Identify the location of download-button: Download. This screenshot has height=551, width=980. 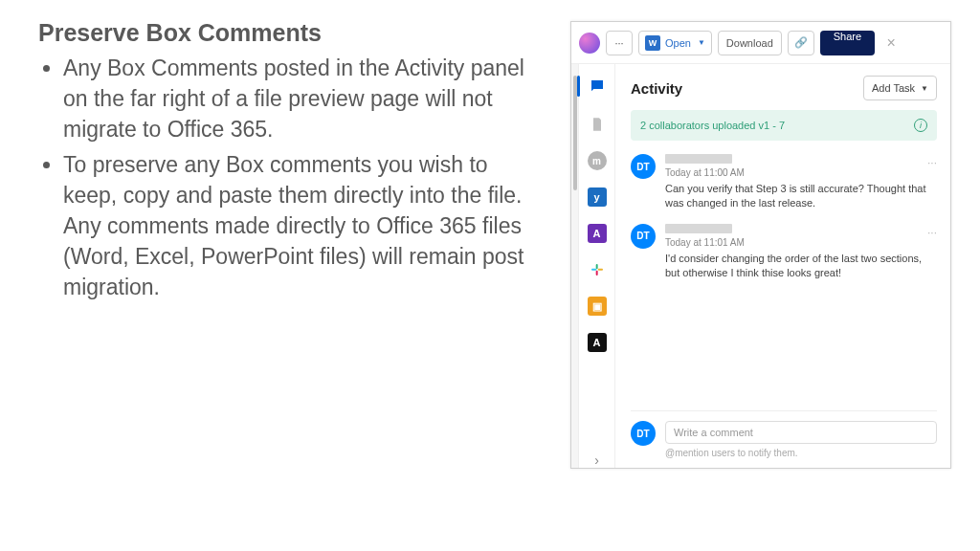
(750, 43).